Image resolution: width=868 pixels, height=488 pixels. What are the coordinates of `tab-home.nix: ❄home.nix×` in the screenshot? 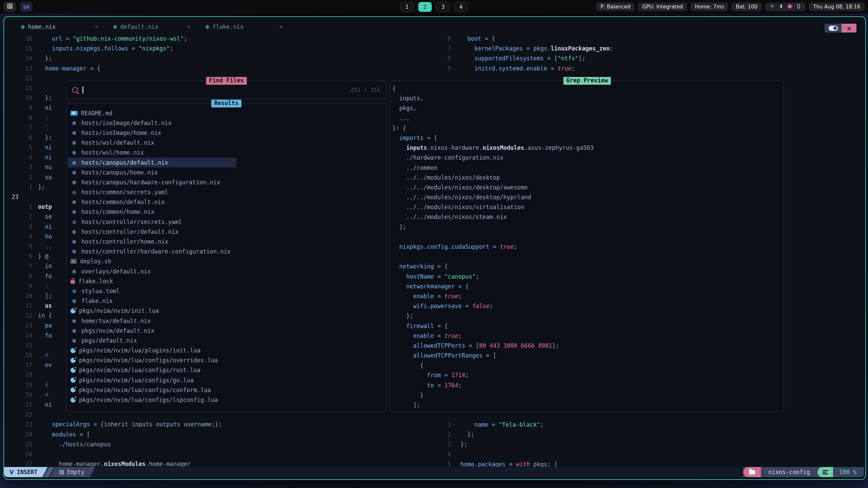 It's located at (60, 27).